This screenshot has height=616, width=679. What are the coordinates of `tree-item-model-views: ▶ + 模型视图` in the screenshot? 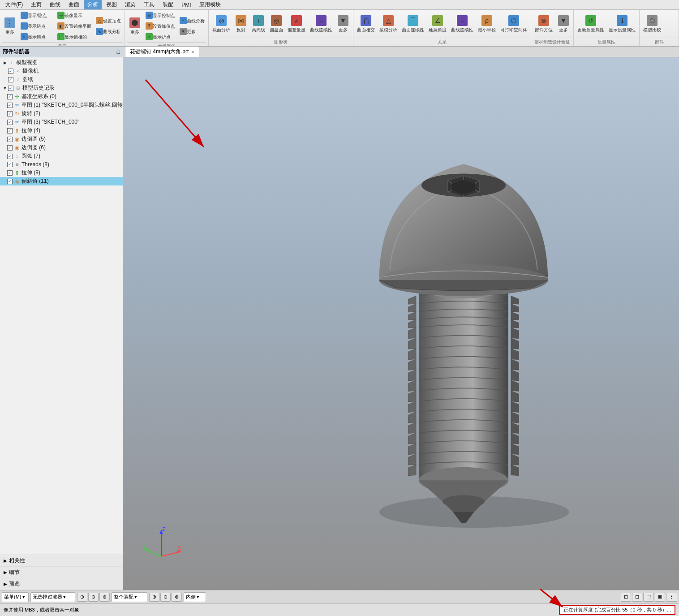 It's located at (61, 63).